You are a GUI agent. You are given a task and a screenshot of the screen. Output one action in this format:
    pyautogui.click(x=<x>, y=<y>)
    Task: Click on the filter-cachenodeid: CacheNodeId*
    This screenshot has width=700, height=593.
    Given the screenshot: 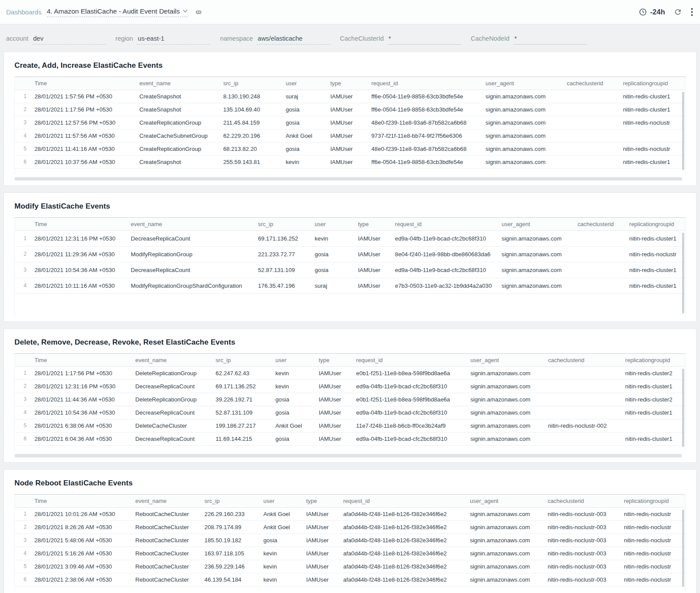 What is the action you would take?
    pyautogui.click(x=529, y=40)
    